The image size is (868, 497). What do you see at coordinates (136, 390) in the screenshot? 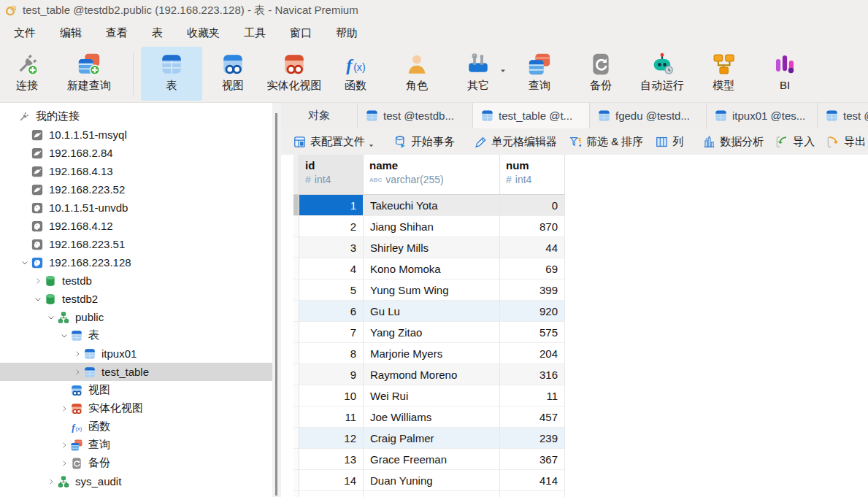
I see `tree-item-_: 视图` at bounding box center [136, 390].